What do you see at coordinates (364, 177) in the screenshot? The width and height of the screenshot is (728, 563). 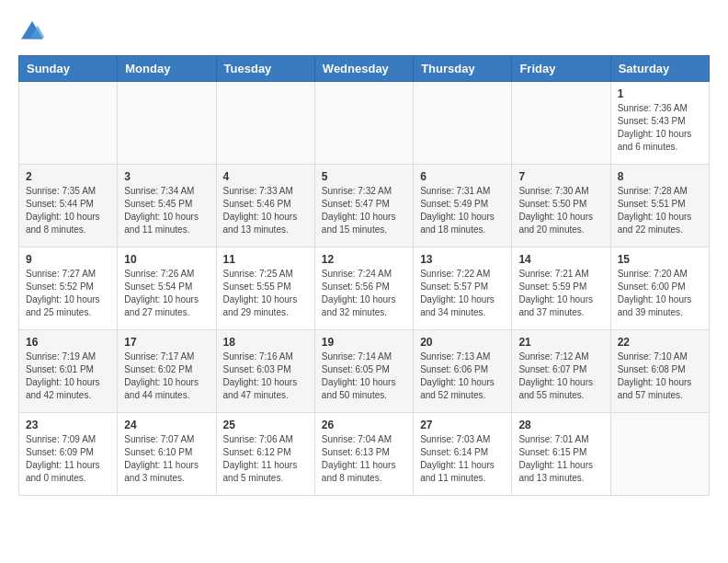 I see `day-number: 5` at bounding box center [364, 177].